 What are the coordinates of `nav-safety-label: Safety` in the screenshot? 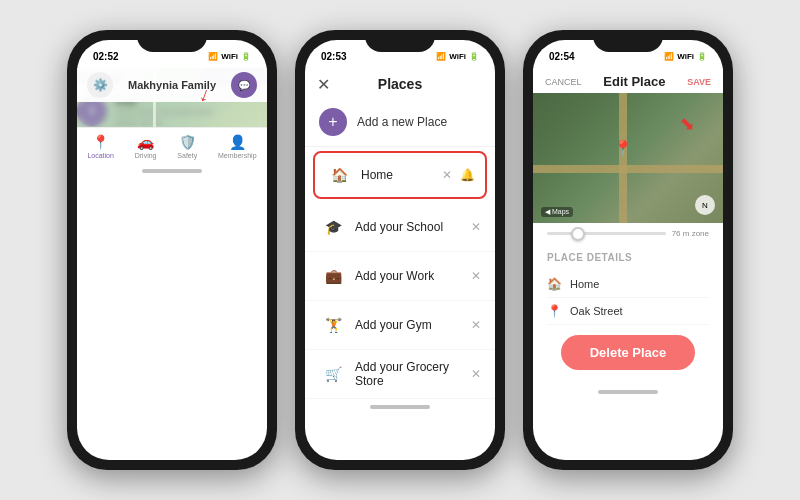 It's located at (187, 156).